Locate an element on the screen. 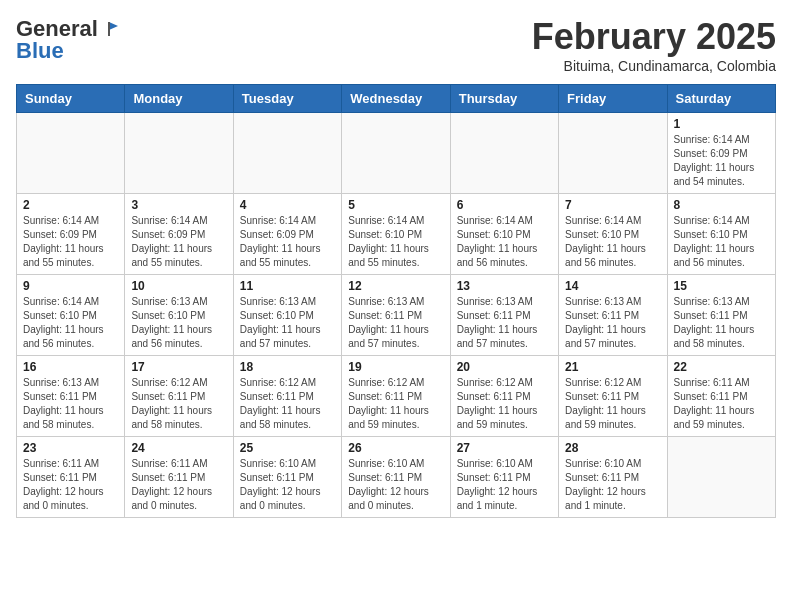 The width and height of the screenshot is (792, 612). calendar-week-row: 2Sunrise: 6:14 AM Sunset: 6:09 PM Daylig… is located at coordinates (396, 234).